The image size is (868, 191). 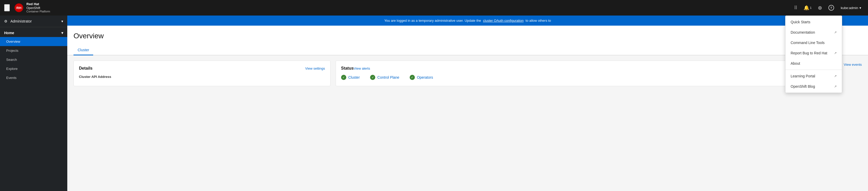 What do you see at coordinates (433, 21) in the screenshot?
I see `banner-text: You are logged in as a temporary adminis…` at bounding box center [433, 21].